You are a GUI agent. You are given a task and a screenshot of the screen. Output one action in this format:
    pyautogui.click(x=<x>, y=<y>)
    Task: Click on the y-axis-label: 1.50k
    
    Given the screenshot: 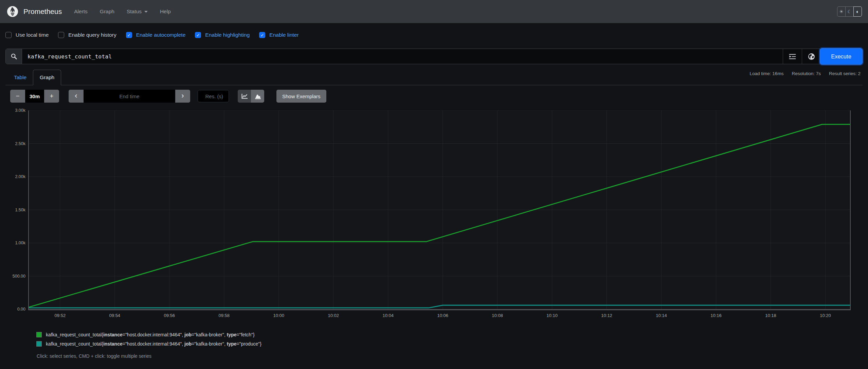 What is the action you would take?
    pyautogui.click(x=20, y=210)
    